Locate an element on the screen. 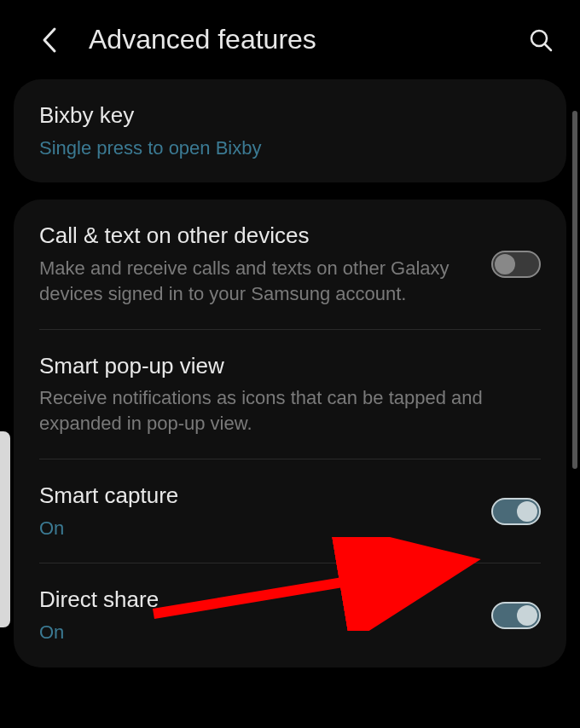 This screenshot has height=728, width=580. row-title: Direct share is located at coordinates (257, 600).